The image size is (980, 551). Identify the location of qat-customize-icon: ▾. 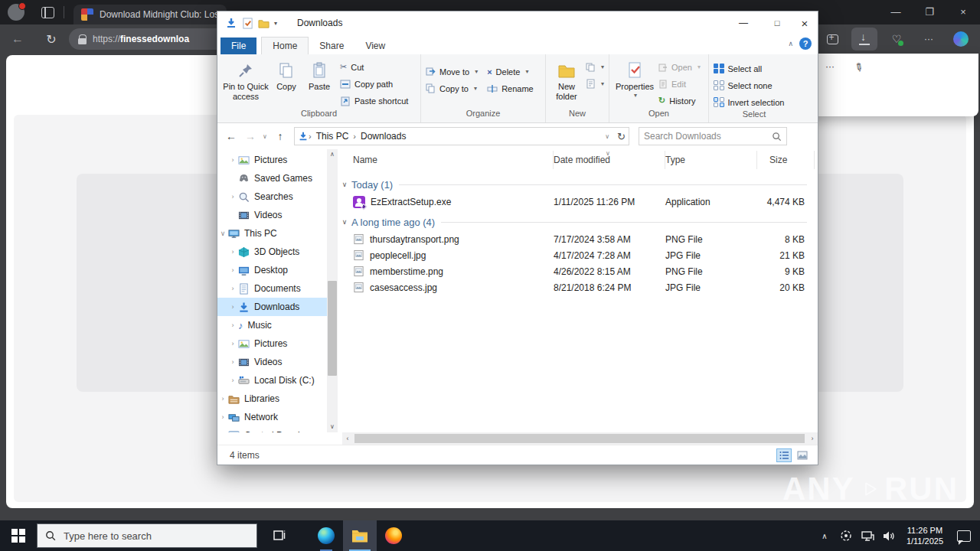
(276, 23).